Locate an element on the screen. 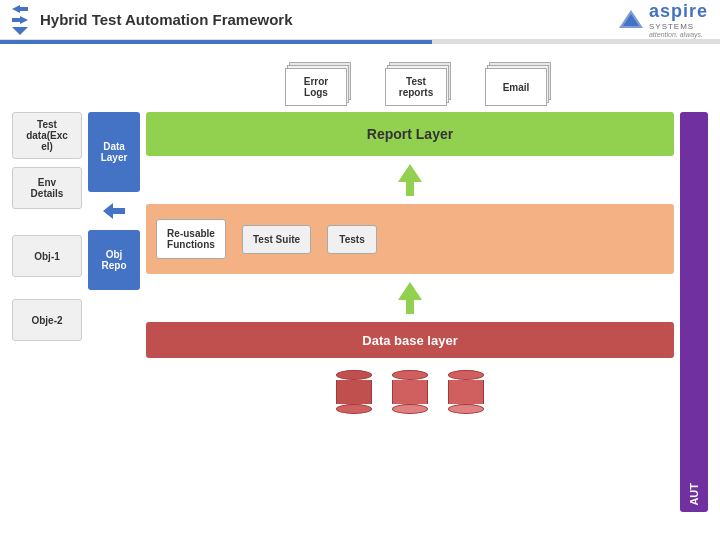 This screenshot has width=720, height=540. cyl-2-top is located at coordinates (410, 375).